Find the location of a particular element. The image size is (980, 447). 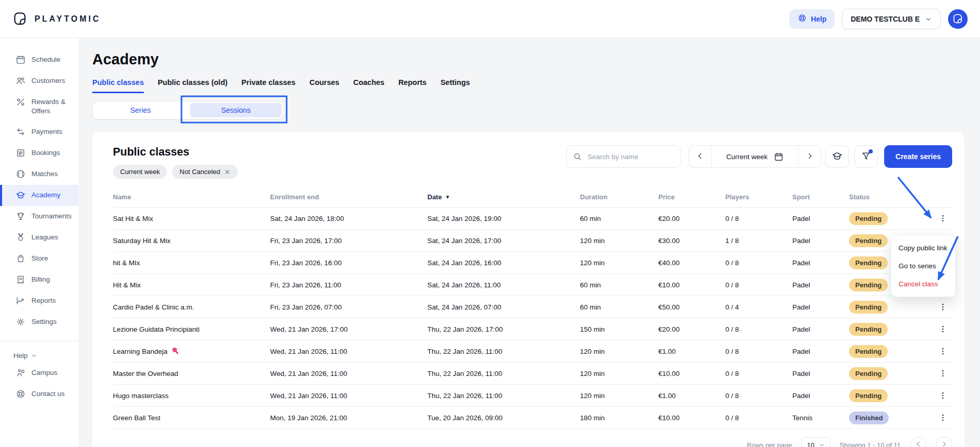

sidebar-help-toggle: Help is located at coordinates (21, 355).